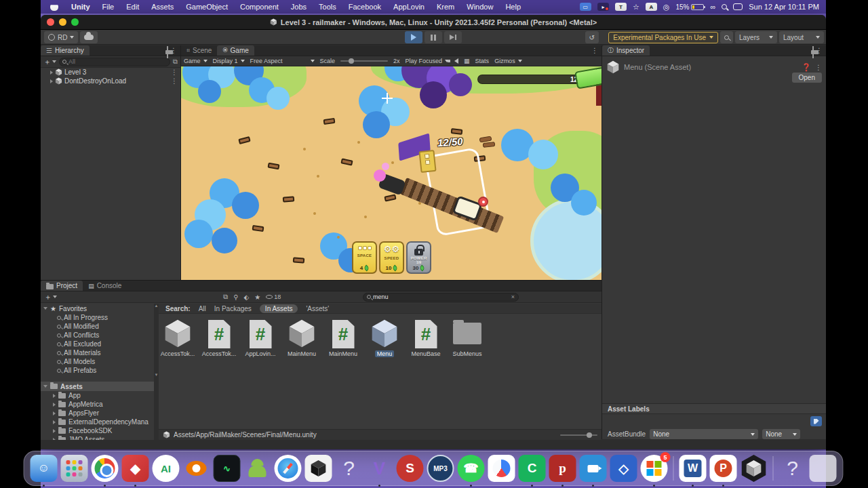 The image size is (868, 488). What do you see at coordinates (453, 37) in the screenshot?
I see `step-button` at bounding box center [453, 37].